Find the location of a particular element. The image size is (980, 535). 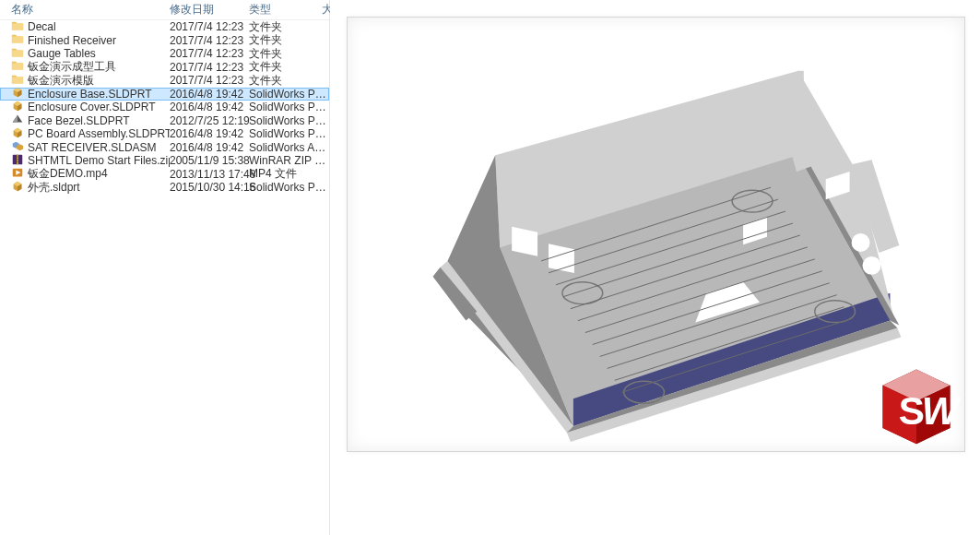

file-type: SolidWorks Ass... is located at coordinates (289, 148).